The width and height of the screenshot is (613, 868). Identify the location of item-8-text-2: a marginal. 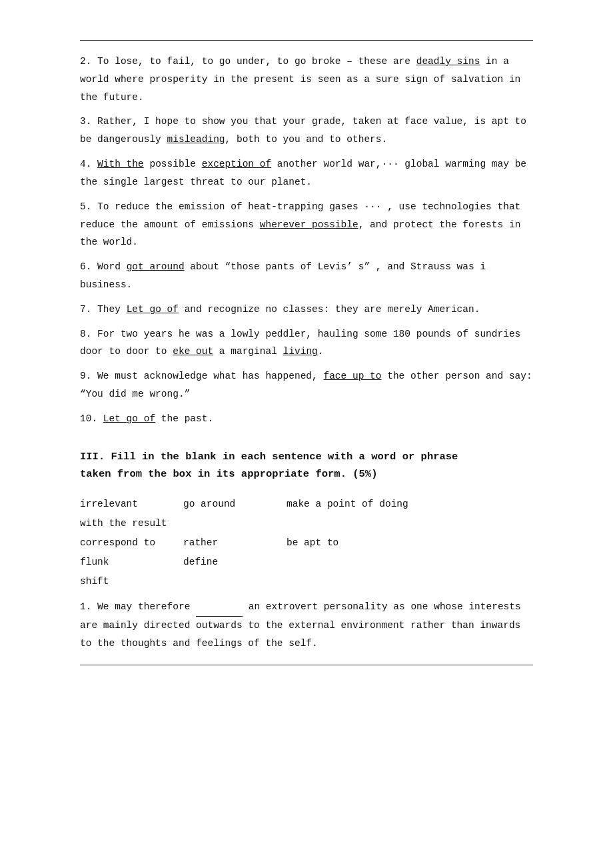
(248, 351).